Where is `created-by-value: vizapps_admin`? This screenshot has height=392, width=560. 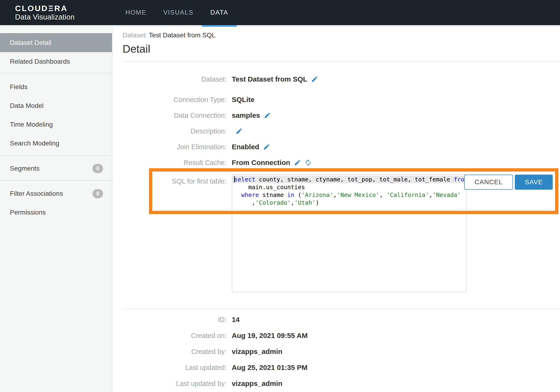
created-by-value: vizapps_admin is located at coordinates (257, 352).